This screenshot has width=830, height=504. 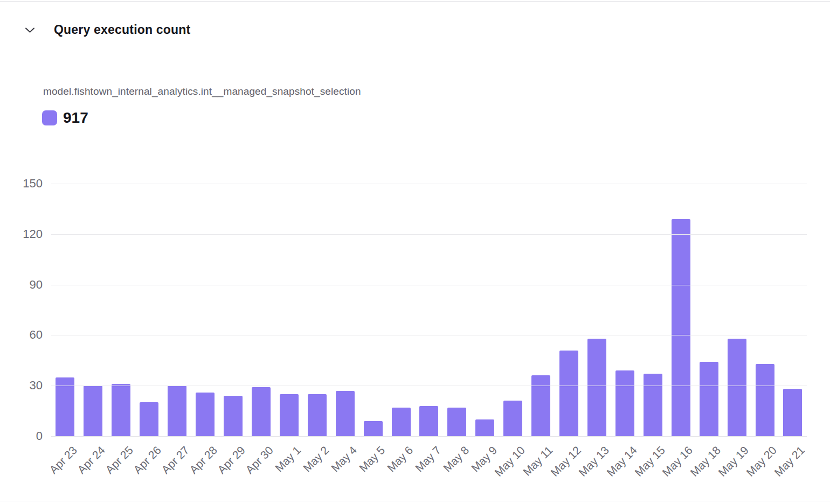 What do you see at coordinates (316, 459) in the screenshot?
I see `x-axis-label: May 2` at bounding box center [316, 459].